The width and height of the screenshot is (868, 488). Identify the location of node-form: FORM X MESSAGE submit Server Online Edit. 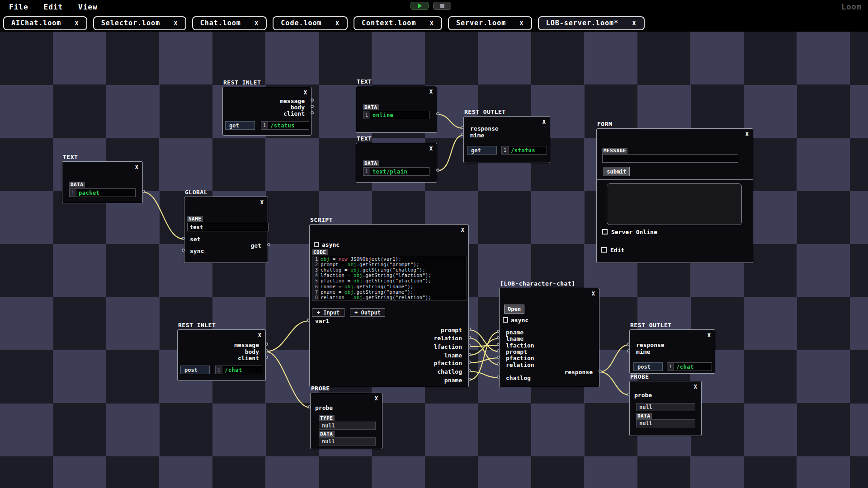
(675, 196).